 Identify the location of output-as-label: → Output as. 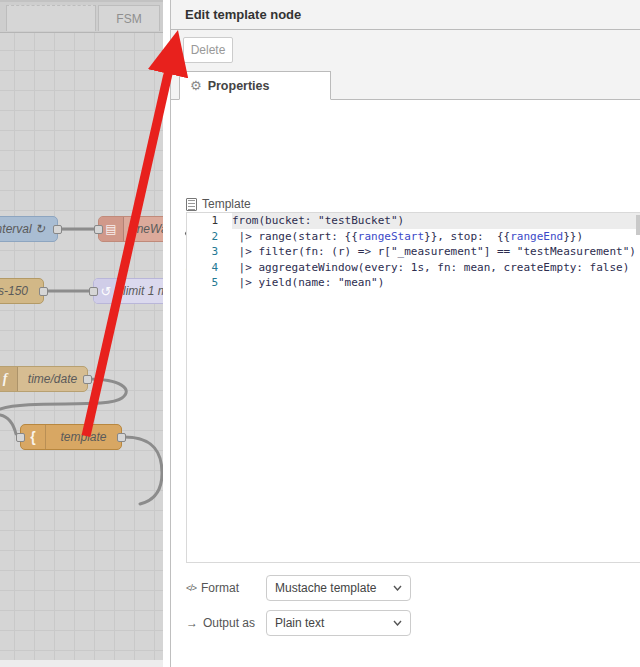
(228, 623).